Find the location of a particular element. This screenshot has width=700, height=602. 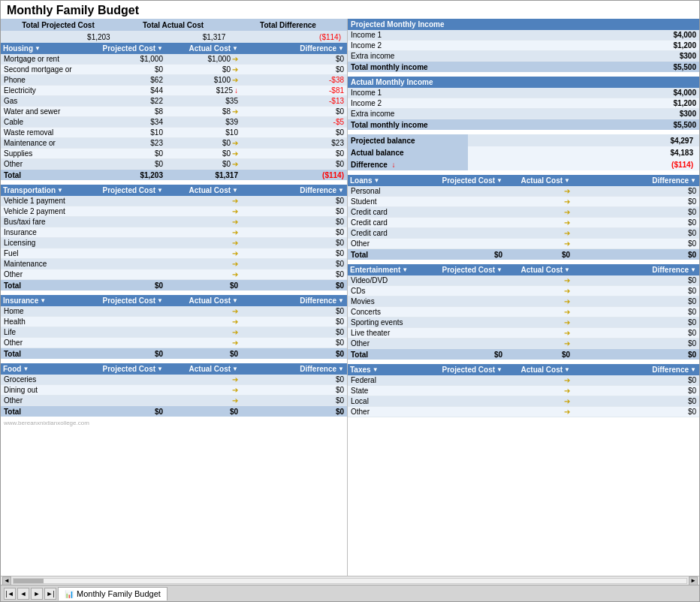

scroll-left-button: ◄ is located at coordinates (7, 581).